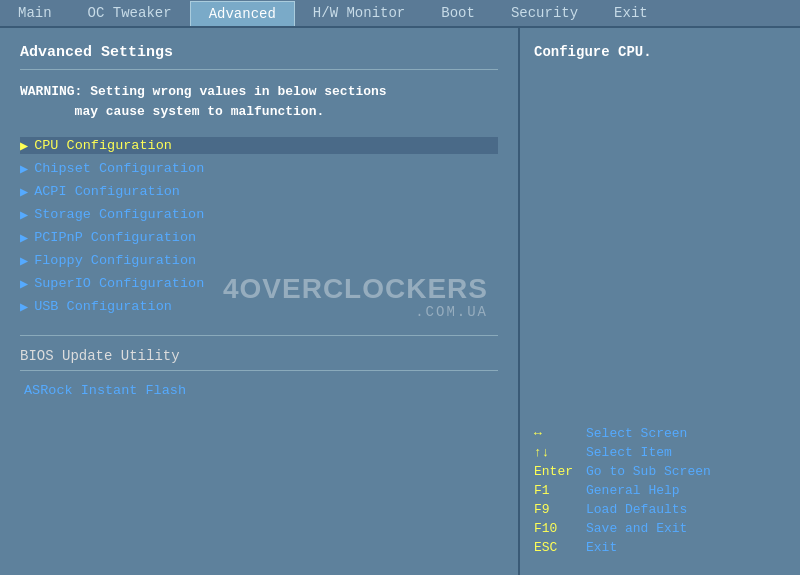  What do you see at coordinates (636, 510) in the screenshot?
I see `key-desc: Load Defaults` at bounding box center [636, 510].